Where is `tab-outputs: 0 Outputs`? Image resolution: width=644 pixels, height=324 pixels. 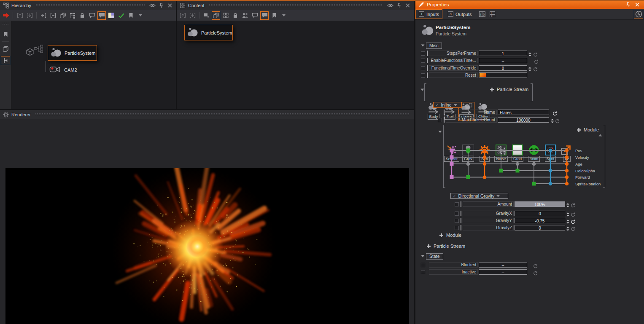 tab-outputs: 0 Outputs is located at coordinates (460, 14).